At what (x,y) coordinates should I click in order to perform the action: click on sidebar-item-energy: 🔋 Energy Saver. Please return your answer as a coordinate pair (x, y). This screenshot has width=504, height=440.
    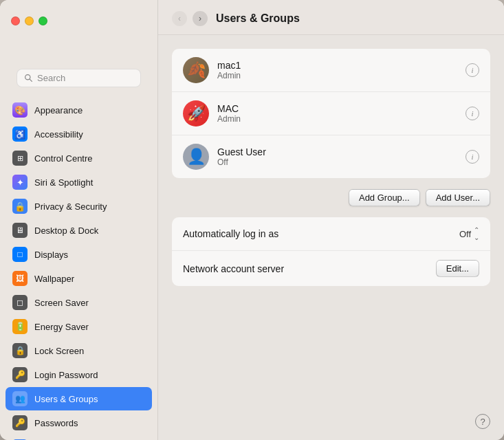
    Looking at the image, I should click on (78, 327).